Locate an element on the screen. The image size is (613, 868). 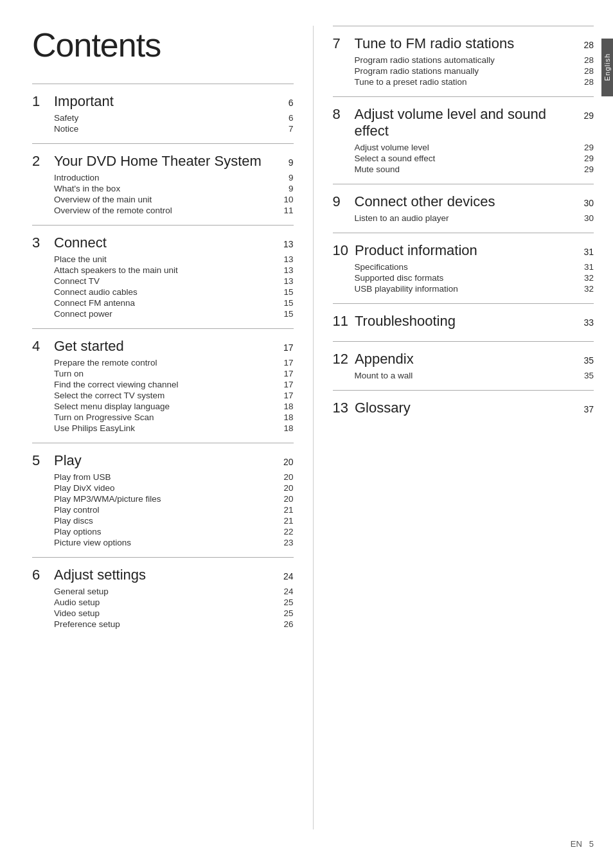
list-item: Prepare the remote control17 is located at coordinates (173, 362).